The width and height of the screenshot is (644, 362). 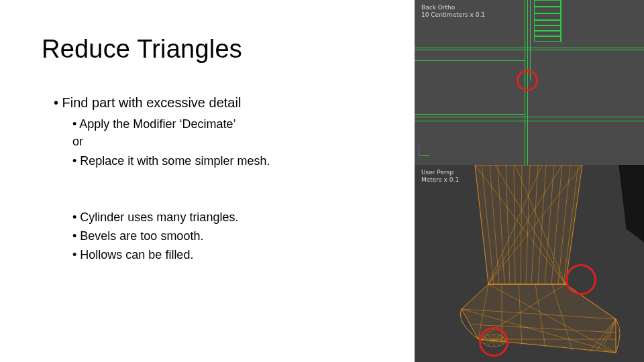 I want to click on text-or: or, so click(x=224, y=141).